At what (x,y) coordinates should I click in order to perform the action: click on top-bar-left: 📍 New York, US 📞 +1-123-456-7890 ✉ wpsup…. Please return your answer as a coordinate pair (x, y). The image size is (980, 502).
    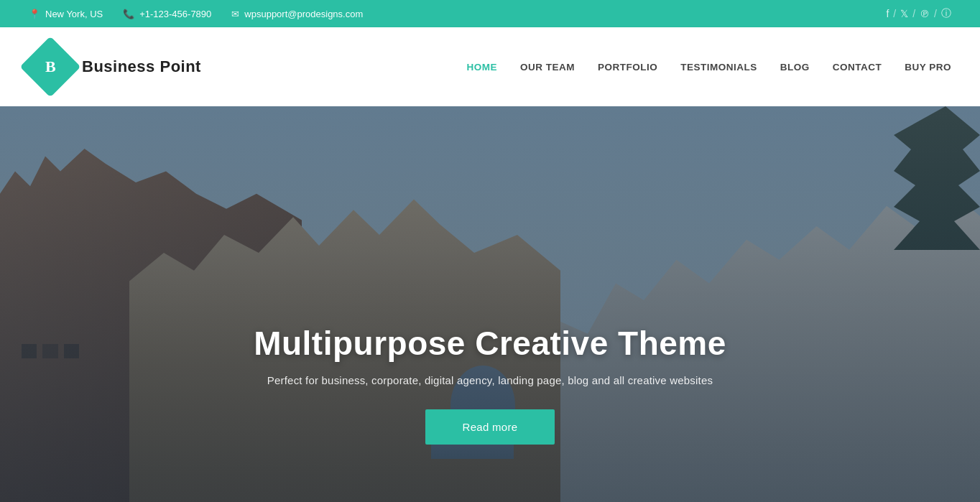
    Looking at the image, I should click on (195, 14).